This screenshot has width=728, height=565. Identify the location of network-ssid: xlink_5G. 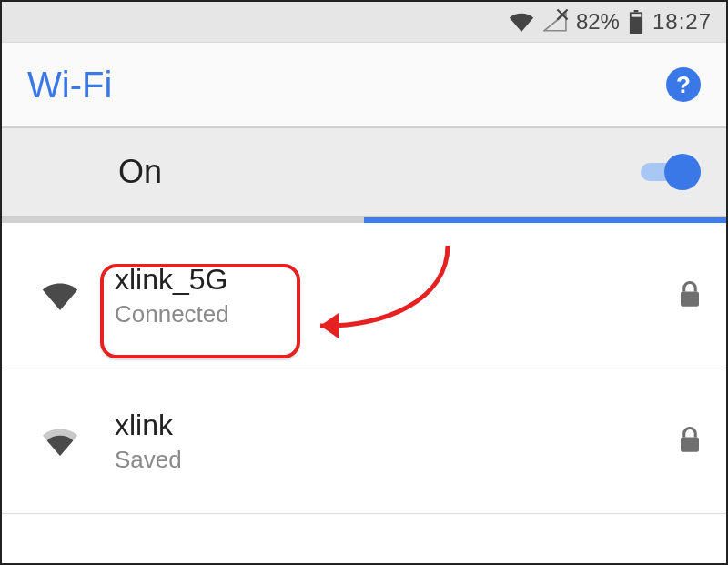
(380, 280).